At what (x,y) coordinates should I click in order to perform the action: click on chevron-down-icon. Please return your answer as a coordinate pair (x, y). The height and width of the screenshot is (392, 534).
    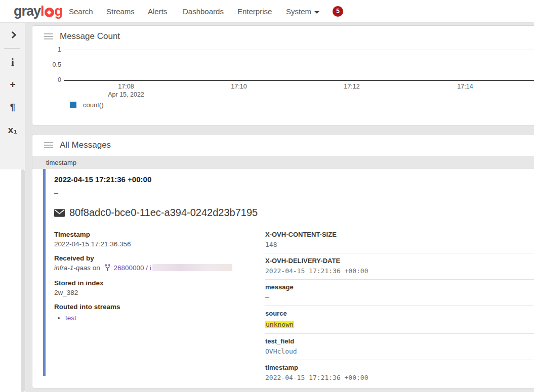
    Looking at the image, I should click on (317, 12).